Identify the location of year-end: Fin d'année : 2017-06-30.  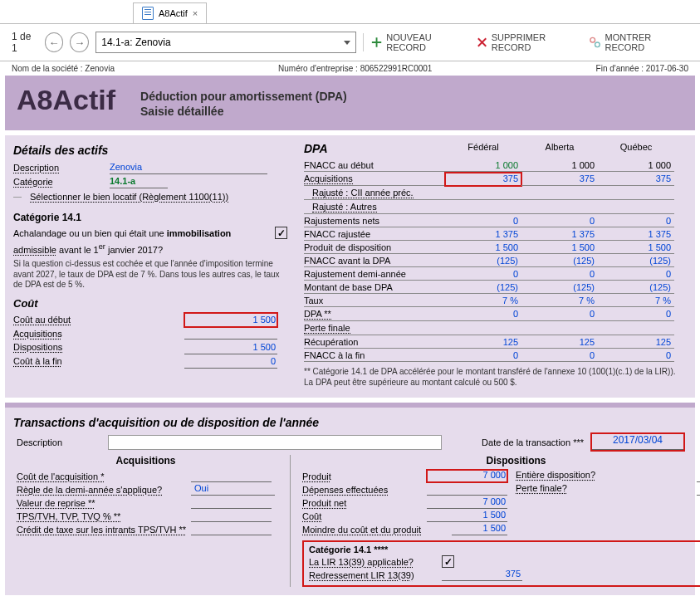
(643, 68).